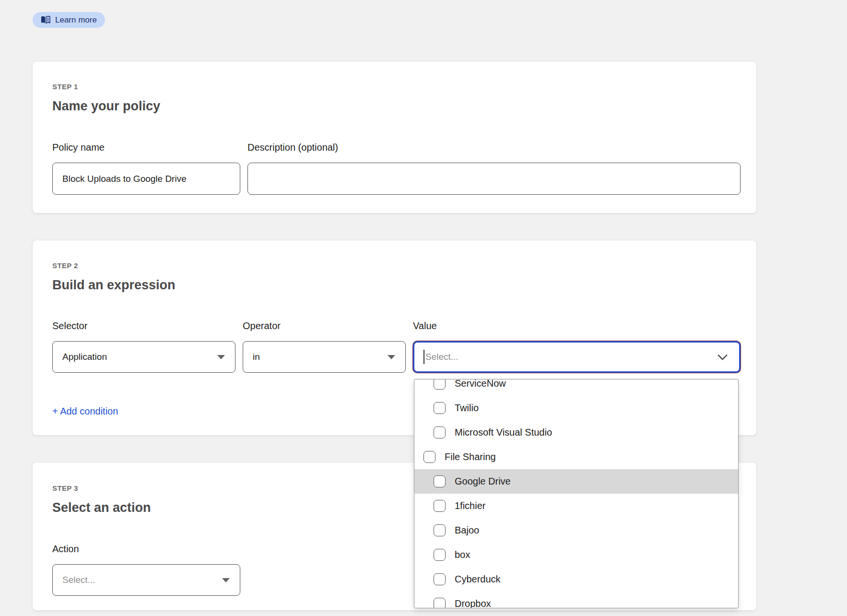  I want to click on dropdown-option: Microsoft Visual Studio, so click(576, 433).